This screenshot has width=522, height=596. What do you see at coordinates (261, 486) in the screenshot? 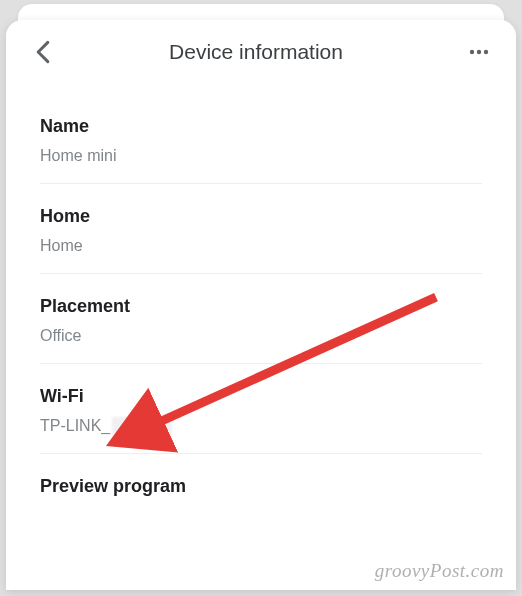
I see `preview-program-label: Preview program` at bounding box center [261, 486].